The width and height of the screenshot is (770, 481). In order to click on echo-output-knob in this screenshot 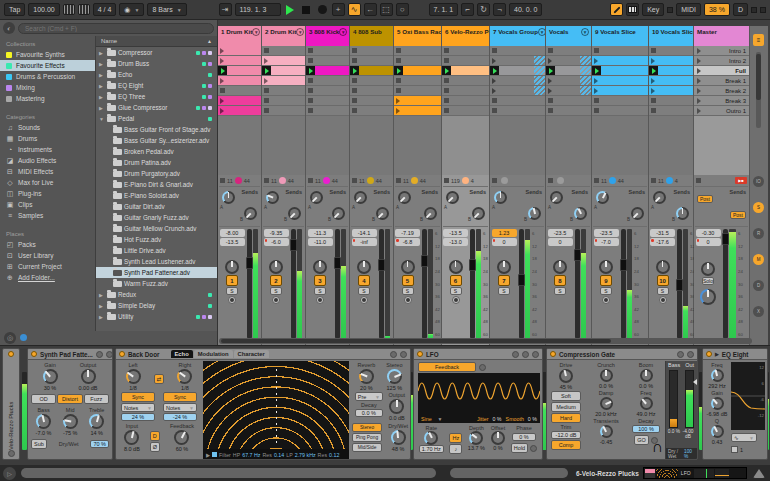, I will do `click(396, 406)`.